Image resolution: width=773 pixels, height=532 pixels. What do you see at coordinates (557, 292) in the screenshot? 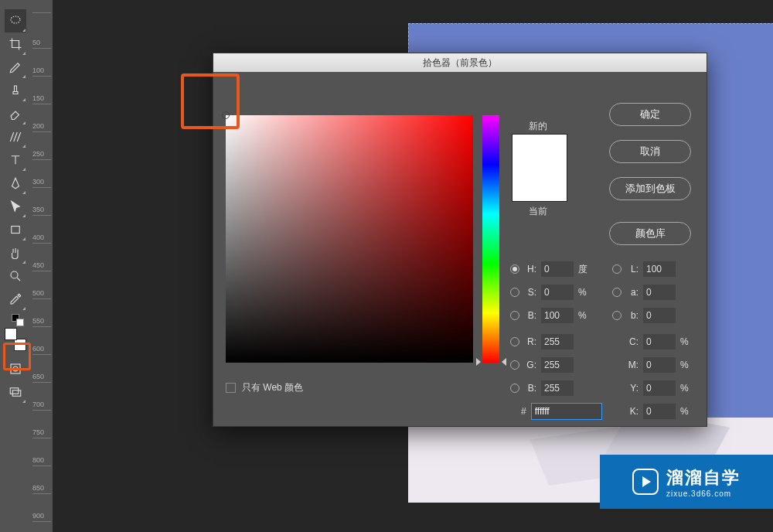
I see `s-input` at bounding box center [557, 292].